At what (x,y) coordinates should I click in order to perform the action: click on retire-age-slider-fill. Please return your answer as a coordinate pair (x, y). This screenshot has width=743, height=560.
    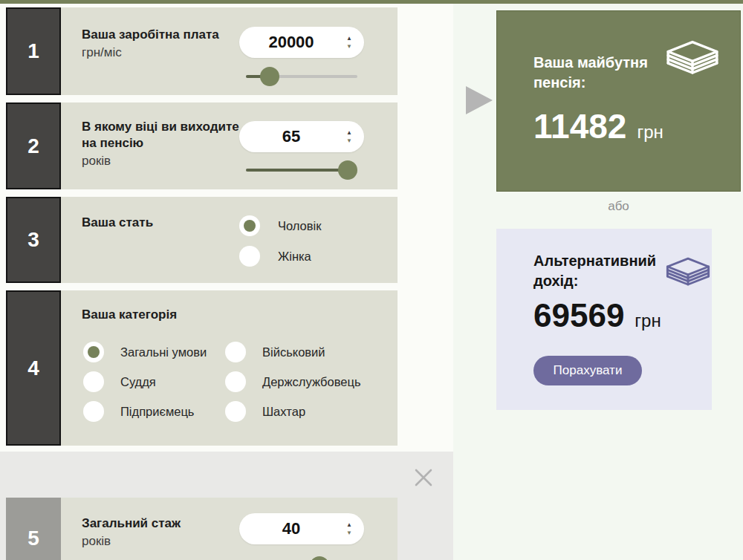
    Looking at the image, I should click on (297, 170).